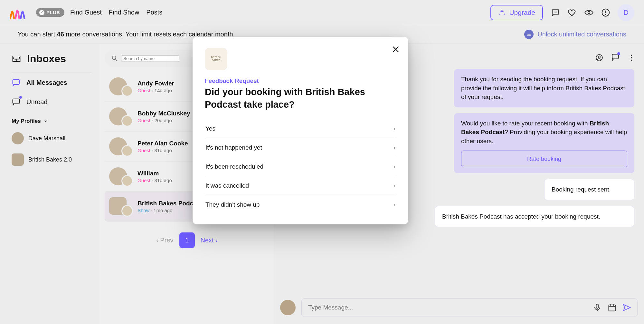 Image resolution: width=644 pixels, height=324 pixels. I want to click on upgrade-button: Upgrade, so click(516, 13).